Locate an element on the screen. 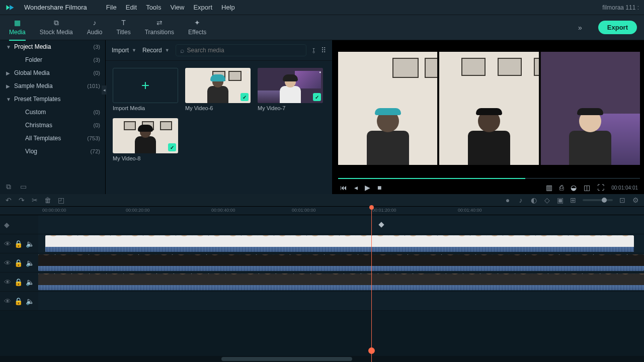 The height and width of the screenshot is (362, 644). settings-icon: ⚙ is located at coordinates (635, 200).